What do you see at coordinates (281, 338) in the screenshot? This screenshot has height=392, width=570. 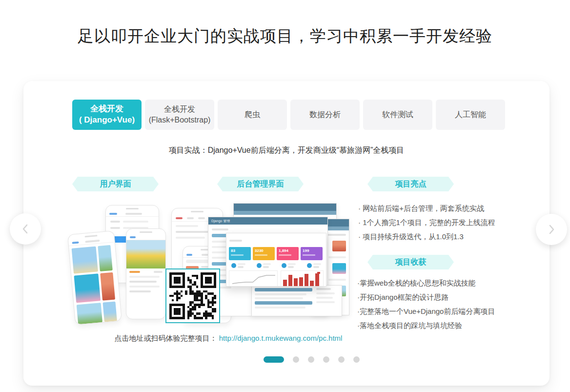 I see `project-link: http://django.t.mukewang.com/pc.html` at bounding box center [281, 338].